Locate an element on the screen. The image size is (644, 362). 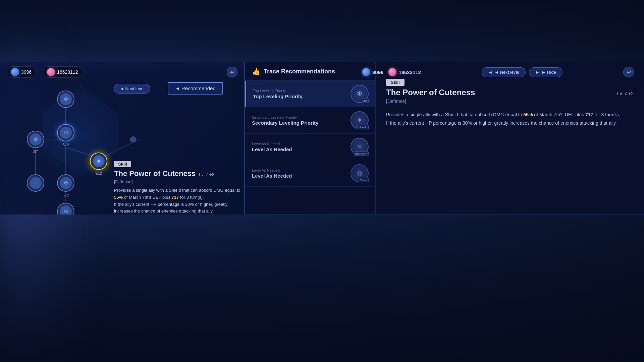
x-icon: ✕ is located at coordinates (36, 183).